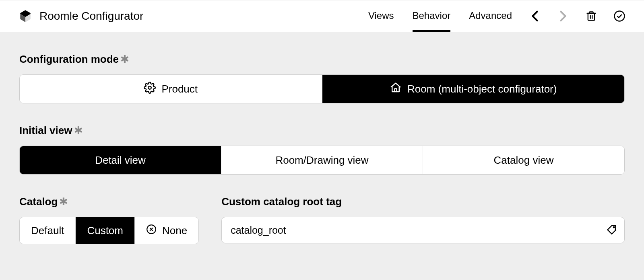 Image resolution: width=644 pixels, height=280 pixels. What do you see at coordinates (109, 220) in the screenshot?
I see `section-catalog: Catalog✱ Default Custom None` at bounding box center [109, 220].